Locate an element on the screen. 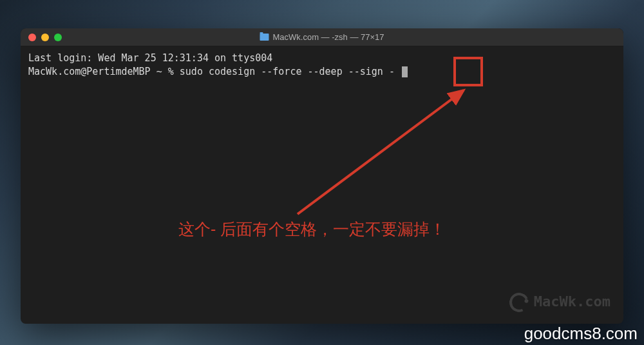 The width and height of the screenshot is (644, 345). last-login-line: Last login: Wed Mar 25 12:31:34 on ttys0… is located at coordinates (322, 58).